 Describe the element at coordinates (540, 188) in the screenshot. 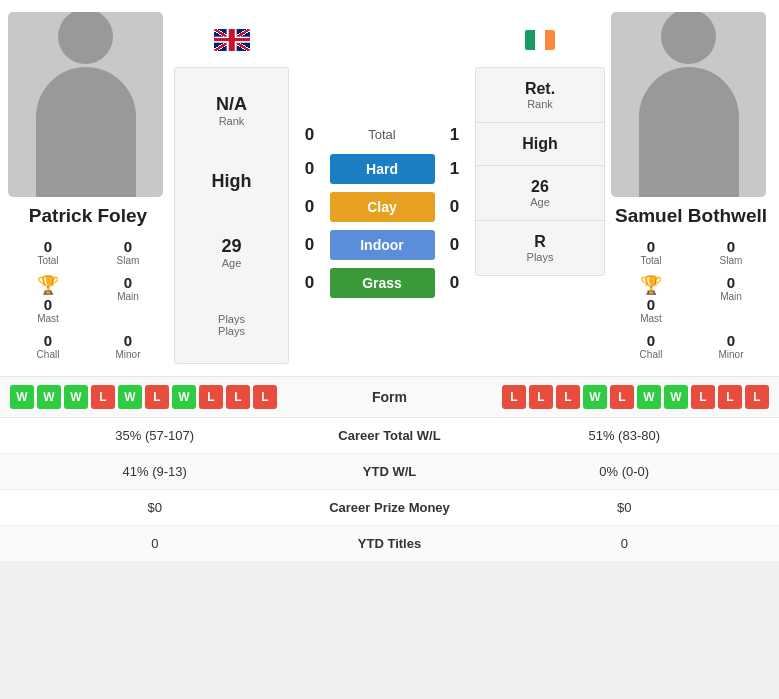

I see `right-info-panel-col: Ret. Rank High 26 Age R Plays` at that location.